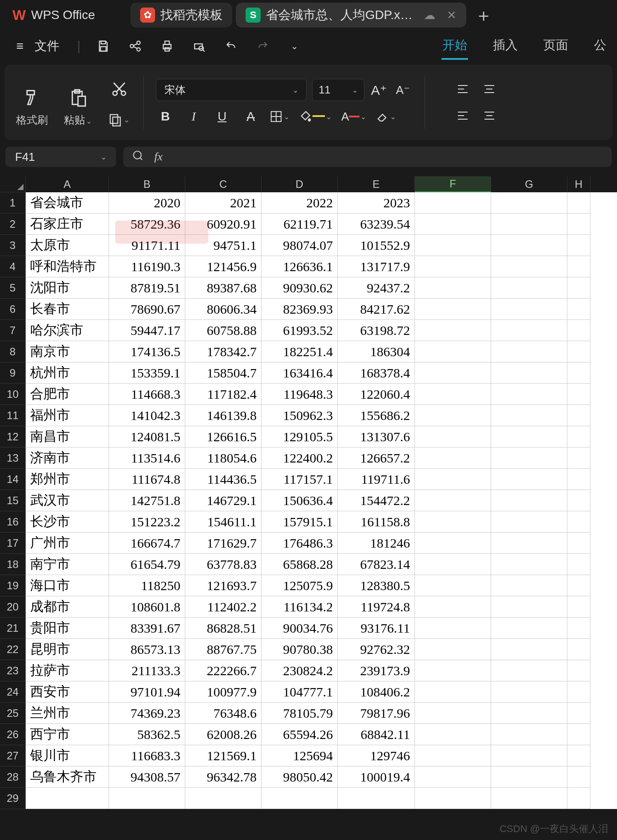  I want to click on cell: 93176.11, so click(376, 628).